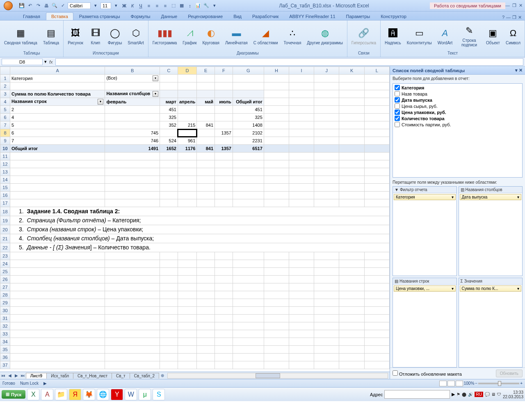 Image resolution: width=525 pixels, height=420 pixels. I want to click on more-icon: ▾, so click(215, 6).